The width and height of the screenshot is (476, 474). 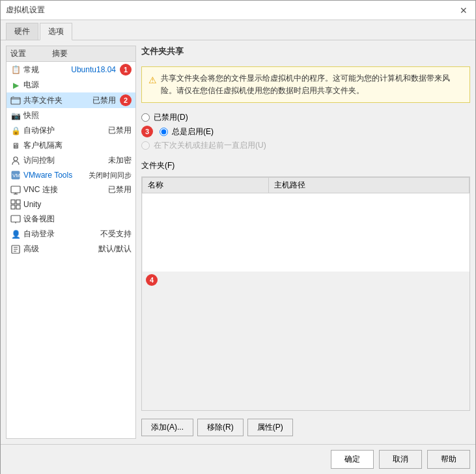 I want to click on vnc-icon, so click(x=16, y=190).